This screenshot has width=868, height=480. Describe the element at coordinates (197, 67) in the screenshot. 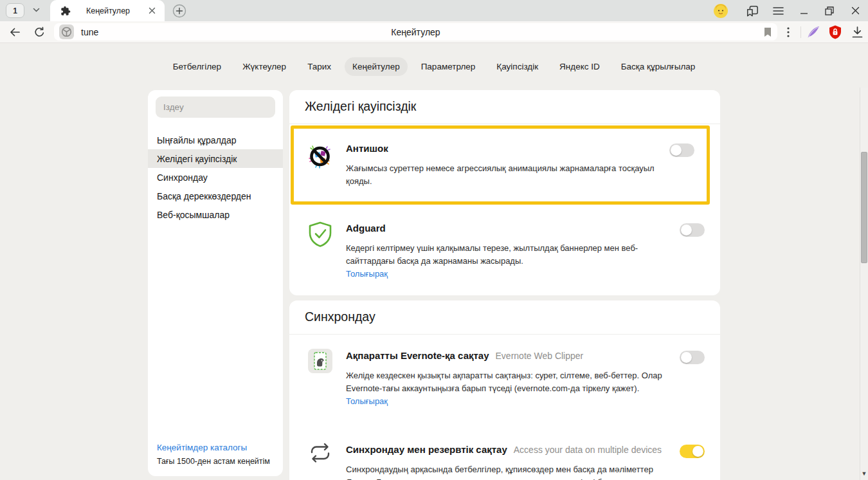

I see `nav-tab-bookmarks: Бетбелгілер` at that location.